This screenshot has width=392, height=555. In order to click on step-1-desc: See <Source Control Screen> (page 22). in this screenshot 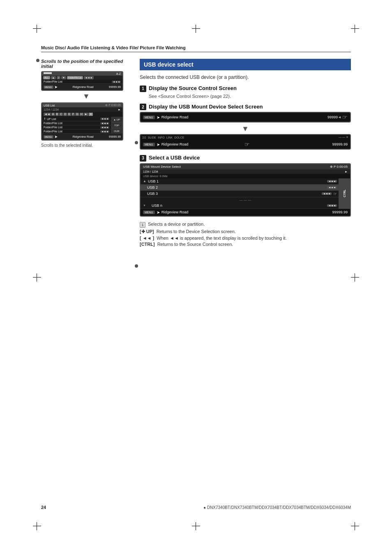, I will do `click(250, 96)`.